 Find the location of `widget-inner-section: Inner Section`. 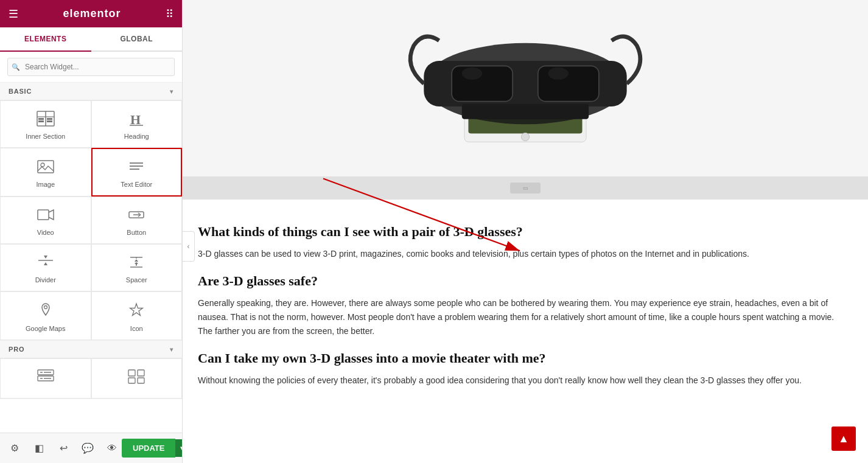

widget-inner-section: Inner Section is located at coordinates (46, 124).